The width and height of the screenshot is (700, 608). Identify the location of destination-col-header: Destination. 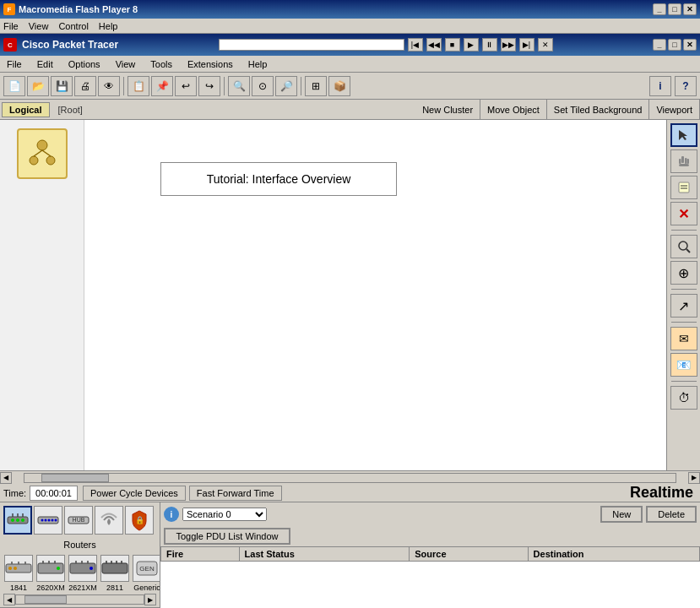
(613, 554).